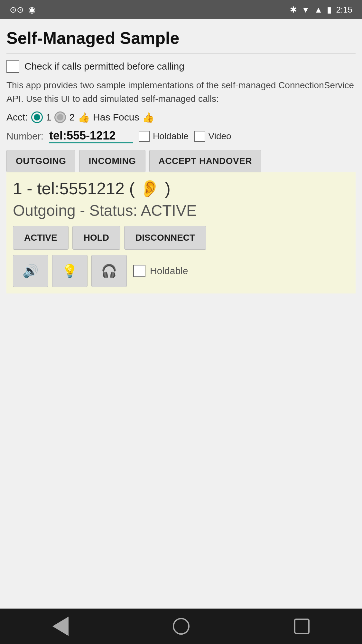  Describe the element at coordinates (163, 136) in the screenshot. I see `holdable-row-top: Holdable` at that location.